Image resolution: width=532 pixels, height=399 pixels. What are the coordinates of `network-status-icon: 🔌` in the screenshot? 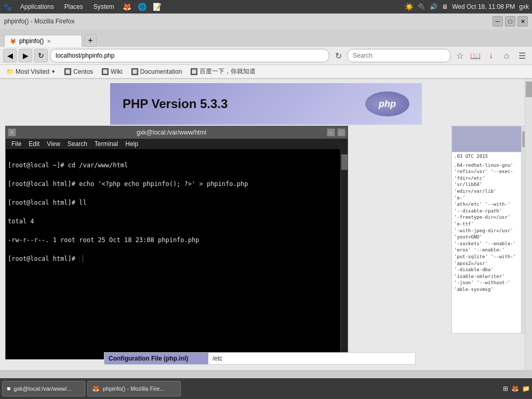 It's located at (422, 7).